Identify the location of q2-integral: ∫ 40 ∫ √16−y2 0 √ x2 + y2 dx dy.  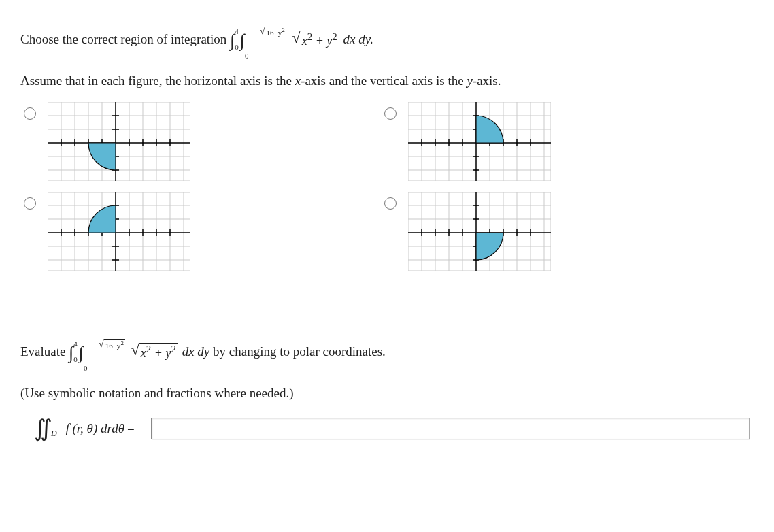
(139, 352).